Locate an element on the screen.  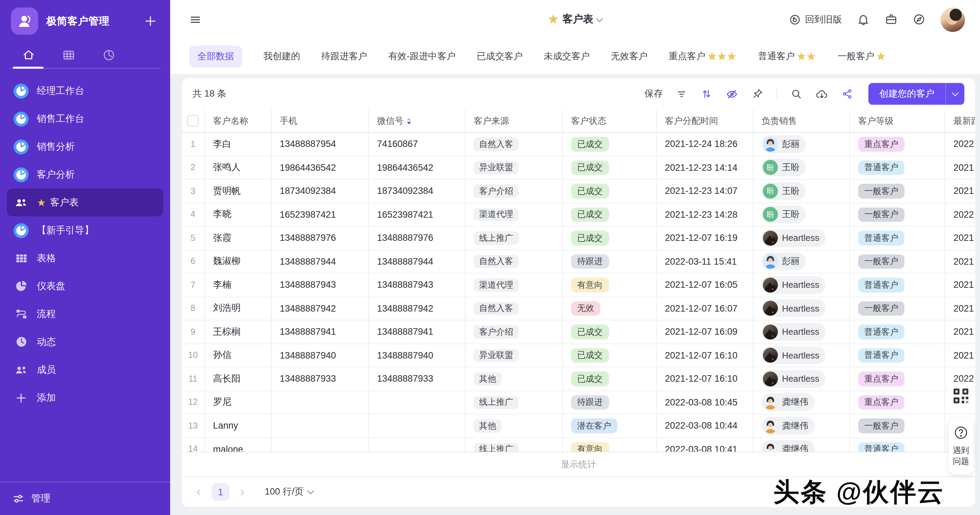
sales-name: 龚继伟 is located at coordinates (795, 402).